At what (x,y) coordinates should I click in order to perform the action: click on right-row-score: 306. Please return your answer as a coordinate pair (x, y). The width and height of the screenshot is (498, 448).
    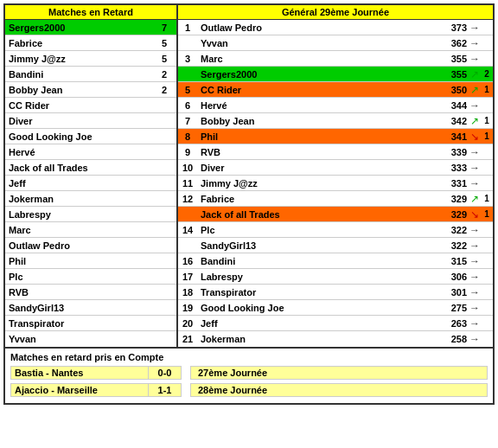
    Looking at the image, I should click on (455, 277).